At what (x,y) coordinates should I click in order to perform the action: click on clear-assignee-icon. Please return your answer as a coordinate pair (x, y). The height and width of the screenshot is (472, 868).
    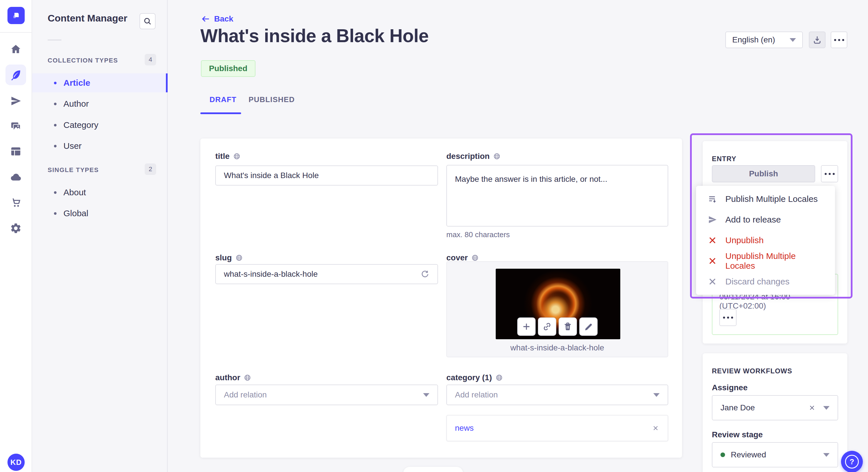
    Looking at the image, I should click on (812, 408).